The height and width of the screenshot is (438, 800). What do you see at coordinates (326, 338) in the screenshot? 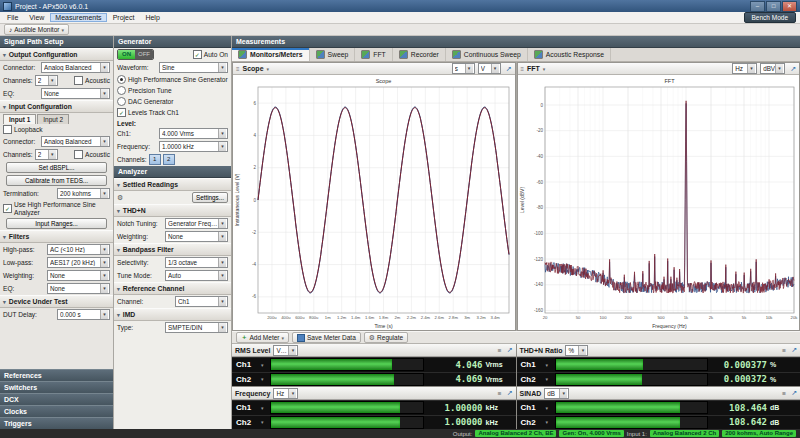
I see `save-meter-data-button: Save Meter Data` at bounding box center [326, 338].